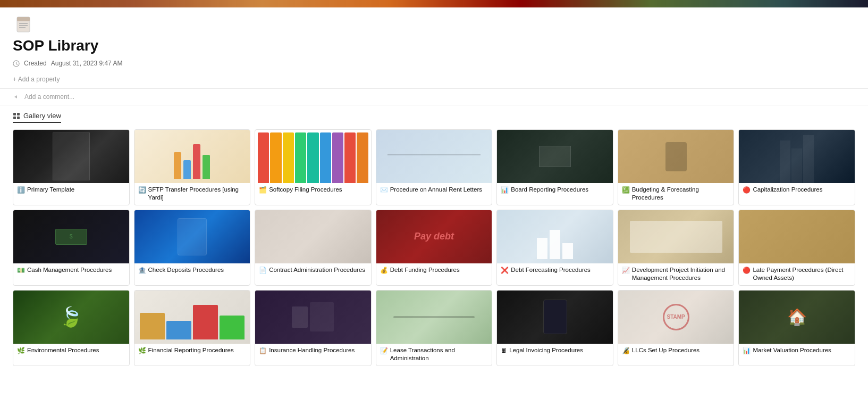 The height and width of the screenshot is (398, 868). I want to click on card-text-late-payment: Late Payment Procedures (Direct Owned As…, so click(802, 274).